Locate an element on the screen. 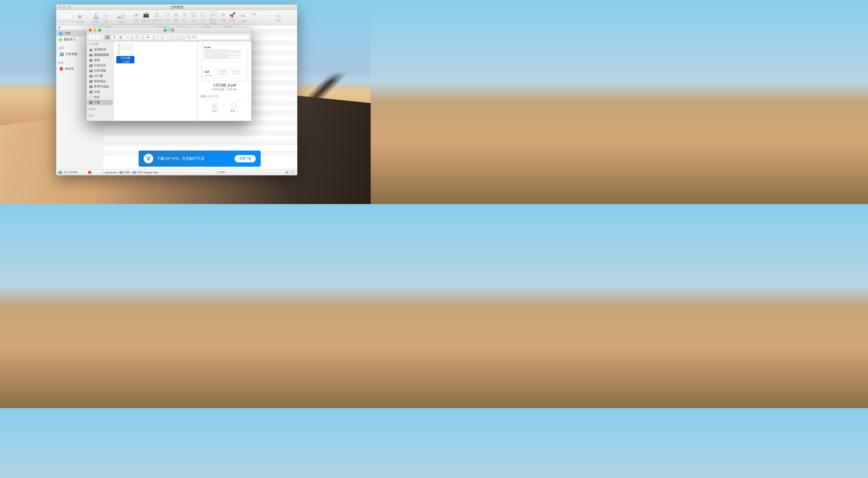  preview-pane: 用户评价 4.8★★★★★ ★★★★★ ★★★★★ 3月23图_8.pdf PD… is located at coordinates (224, 81).